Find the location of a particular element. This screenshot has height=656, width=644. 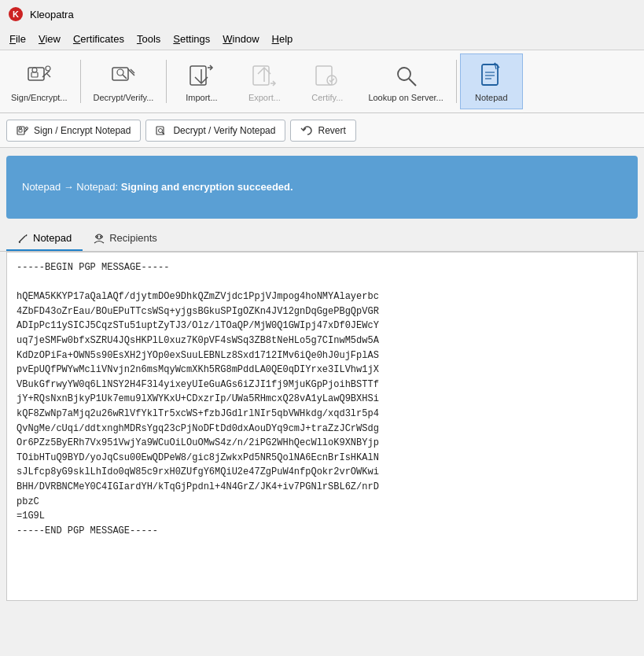

menu-bar: File View Certificates Tools Settings Wi… is located at coordinates (322, 39).